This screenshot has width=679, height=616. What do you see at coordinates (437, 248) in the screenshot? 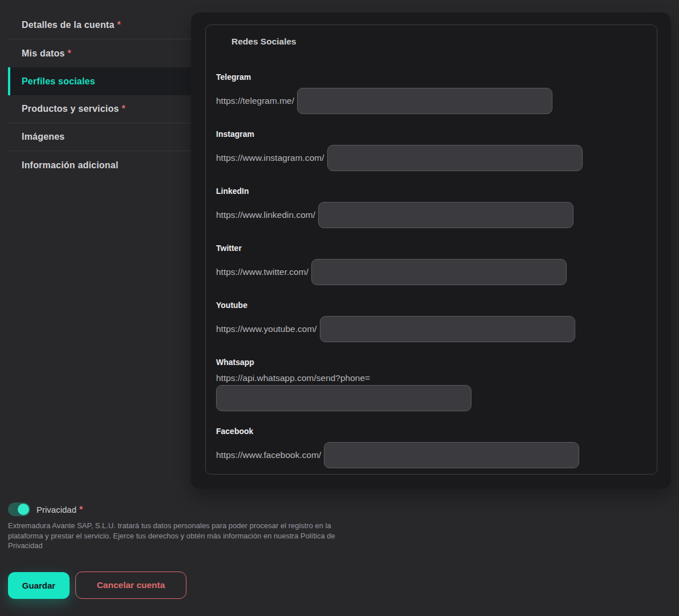
I see `field-label: Twitter` at bounding box center [437, 248].